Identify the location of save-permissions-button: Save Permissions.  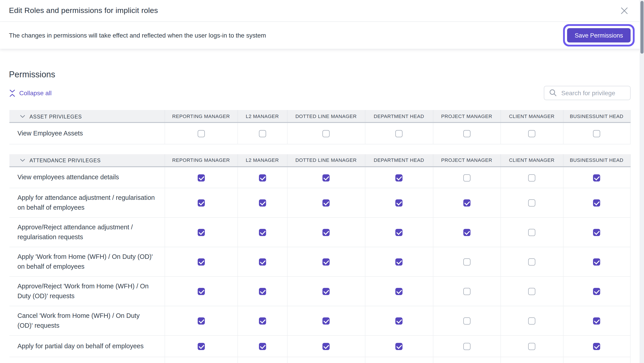
(599, 35).